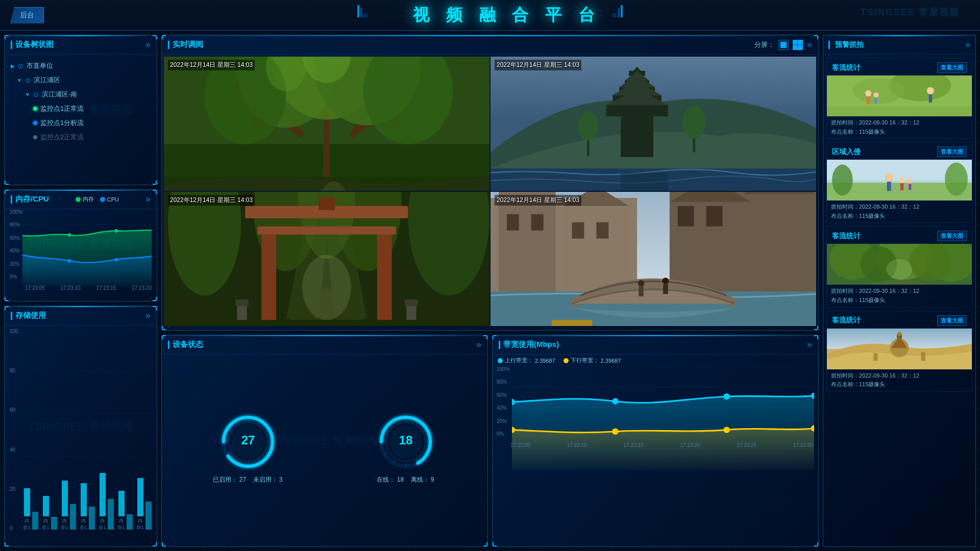 Image resolution: width=980 pixels, height=551 pixels. I want to click on alert-item-2: 区域入侵 查看大图, so click(899, 183).